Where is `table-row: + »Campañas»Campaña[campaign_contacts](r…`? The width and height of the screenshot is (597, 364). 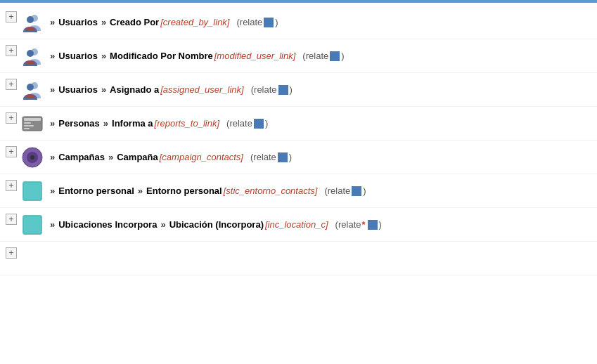
table-row: + »Campañas»Campaña[campaign_contacts](r… is located at coordinates (298, 157).